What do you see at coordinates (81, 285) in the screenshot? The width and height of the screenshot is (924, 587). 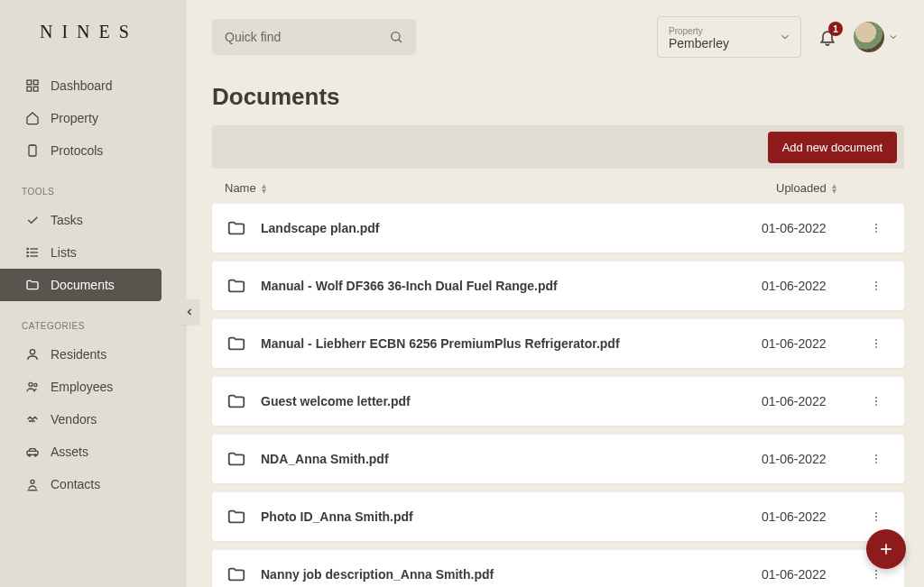 I see `sidebar-item-documents: Documents` at bounding box center [81, 285].